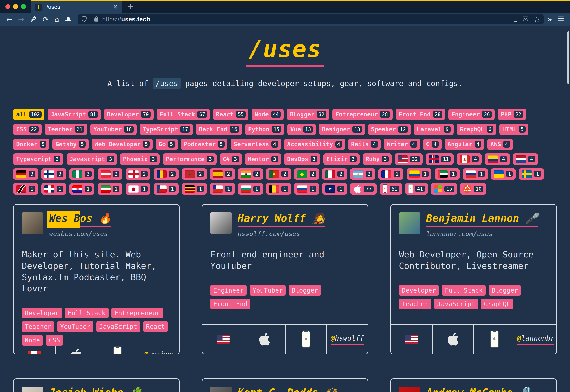  Describe the element at coordinates (561, 19) in the screenshot. I see `hamburger-menu-icon` at that location.